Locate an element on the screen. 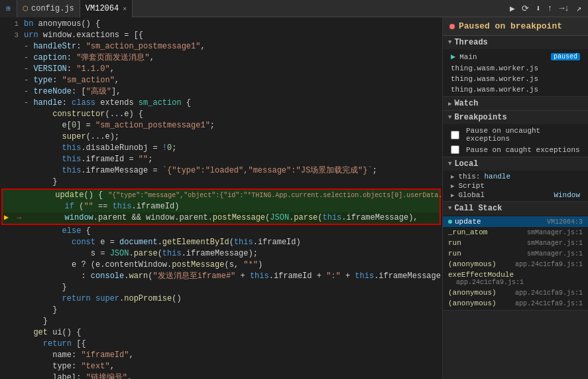  cs-item-run1: run smManager.js:1 is located at coordinates (516, 243).